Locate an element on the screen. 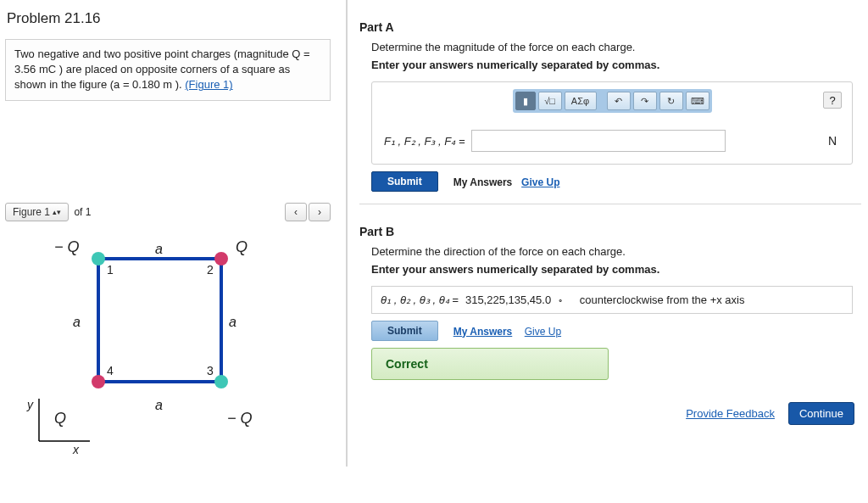  corner-1: 1 is located at coordinates (110, 270).